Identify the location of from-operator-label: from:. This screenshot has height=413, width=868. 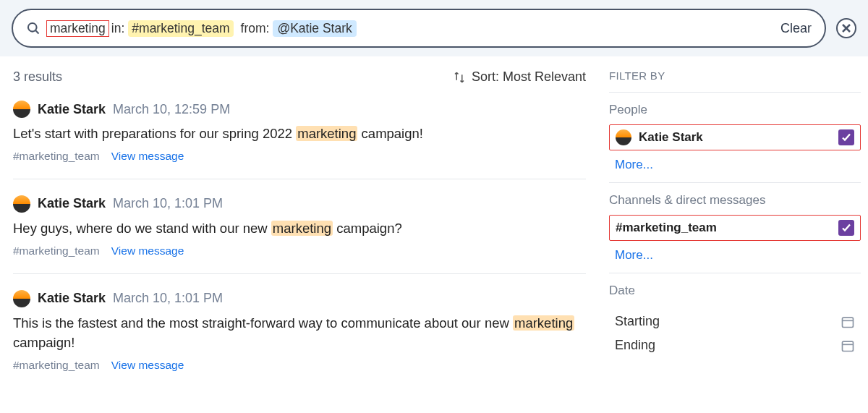
(255, 29).